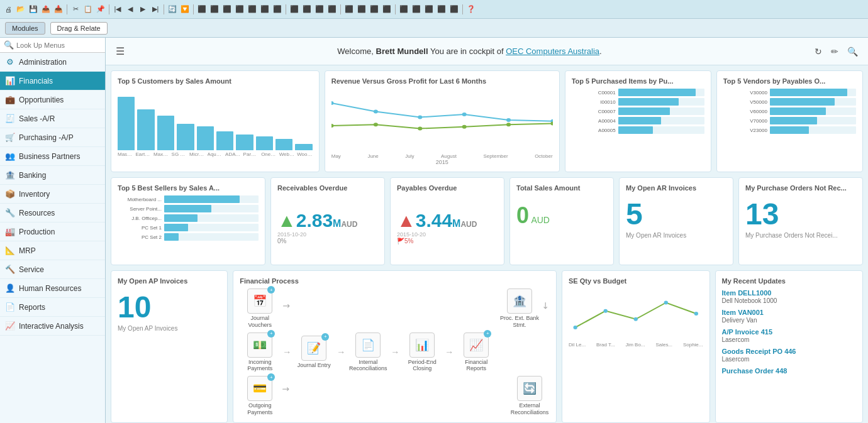  I want to click on fp-incoming-payments: 💵+ Incoming Payments, so click(260, 353).